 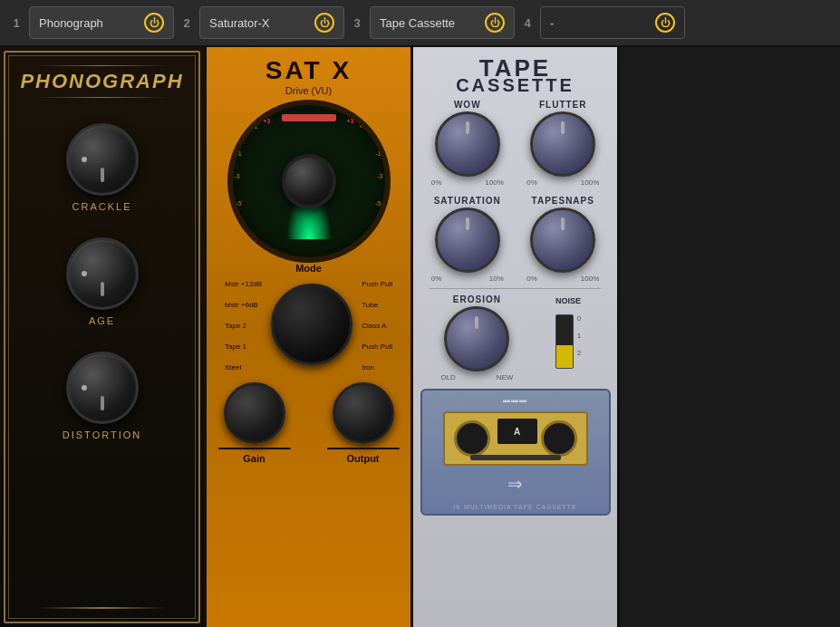 What do you see at coordinates (84, 388) in the screenshot?
I see `distortion-knob-dot` at bounding box center [84, 388].